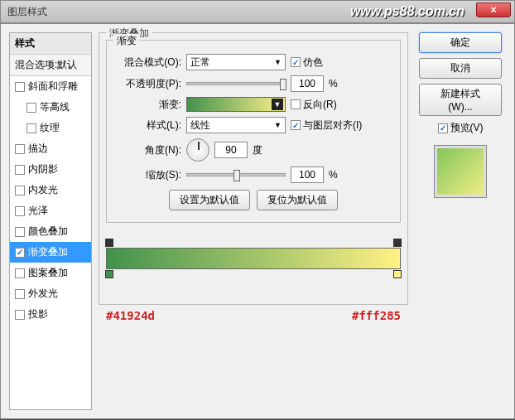 The image size is (515, 420). What do you see at coordinates (258, 151) in the screenshot?
I see `angle-unit: 度` at bounding box center [258, 151].